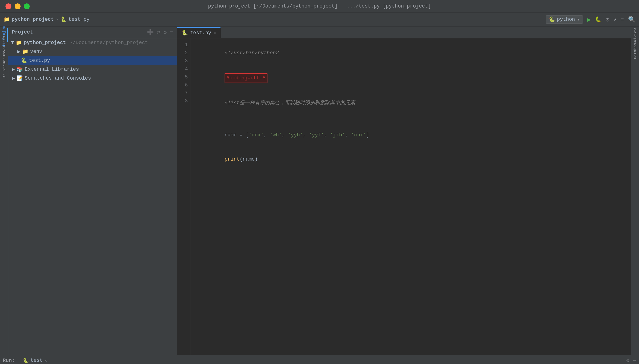 This screenshot has height=364, width=639. I want to click on right-sidebar: AiView Database, so click(635, 191).